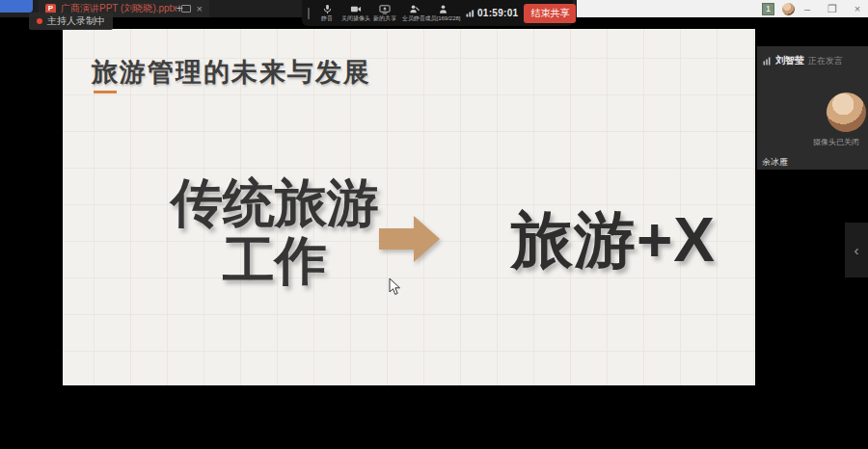  I want to click on recording-status-label: 主持人录制中, so click(76, 21).